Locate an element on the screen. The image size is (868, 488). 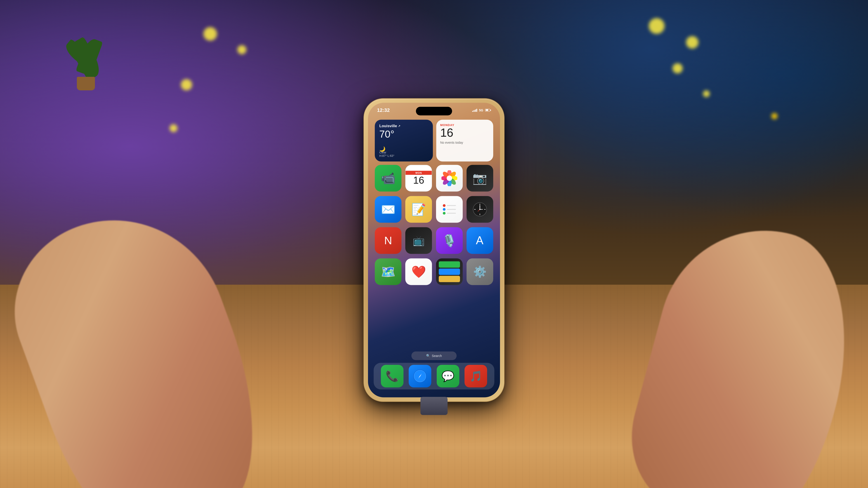
app-appstore: A is located at coordinates (480, 240).